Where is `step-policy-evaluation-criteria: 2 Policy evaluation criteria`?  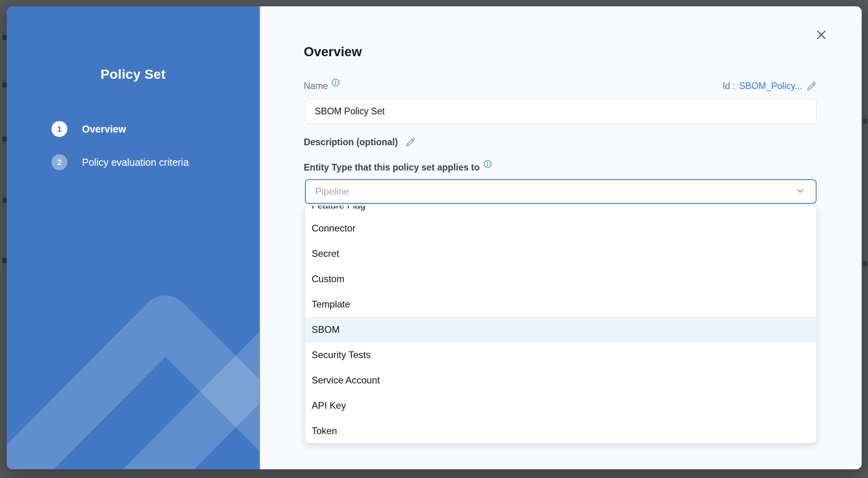 step-policy-evaluation-criteria: 2 Policy evaluation criteria is located at coordinates (120, 162).